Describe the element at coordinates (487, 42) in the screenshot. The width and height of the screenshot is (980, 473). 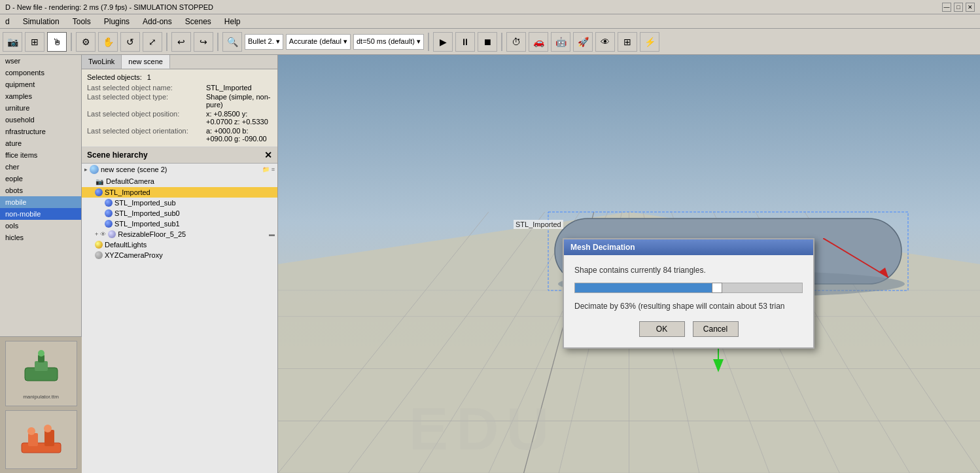
I see `stop-btn: ⏹` at that location.